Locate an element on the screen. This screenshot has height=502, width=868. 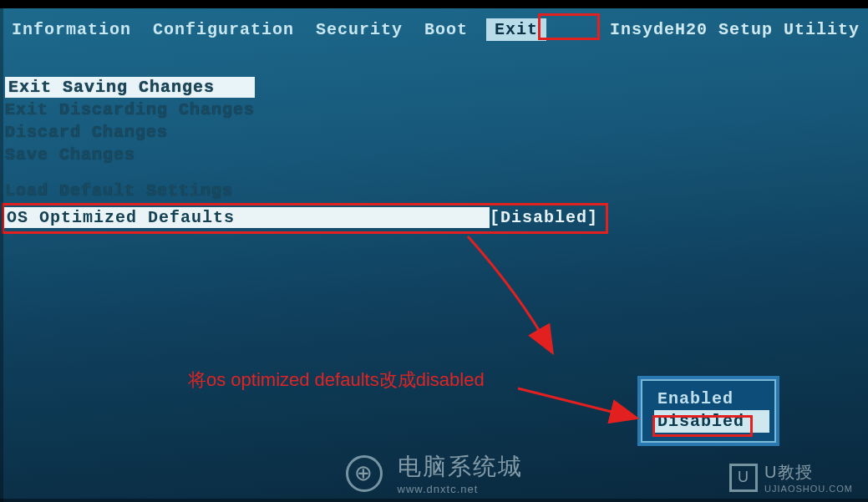
menu-security: Security is located at coordinates (359, 30).